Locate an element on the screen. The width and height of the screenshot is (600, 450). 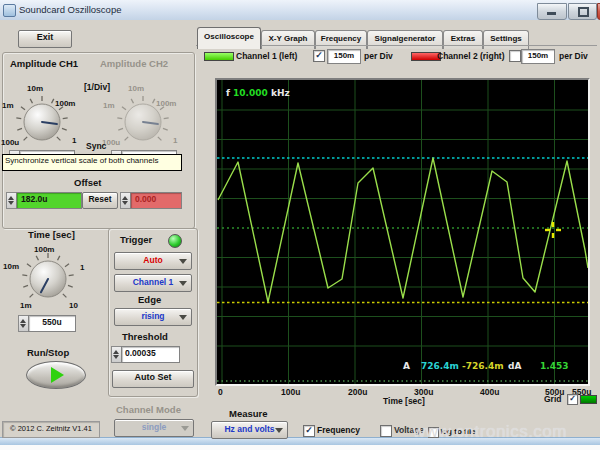
channel-mode-label: Channel Mode is located at coordinates (148, 410).